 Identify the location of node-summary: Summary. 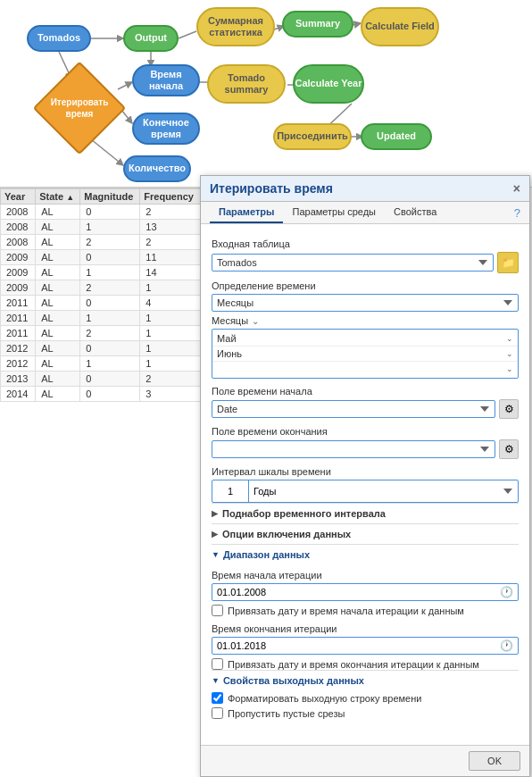
(318, 24).